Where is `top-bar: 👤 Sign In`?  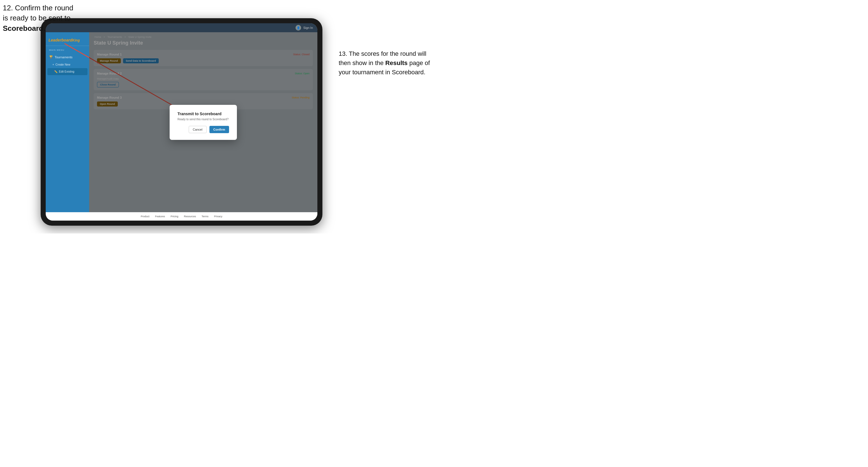
top-bar: 👤 Sign In is located at coordinates (182, 28).